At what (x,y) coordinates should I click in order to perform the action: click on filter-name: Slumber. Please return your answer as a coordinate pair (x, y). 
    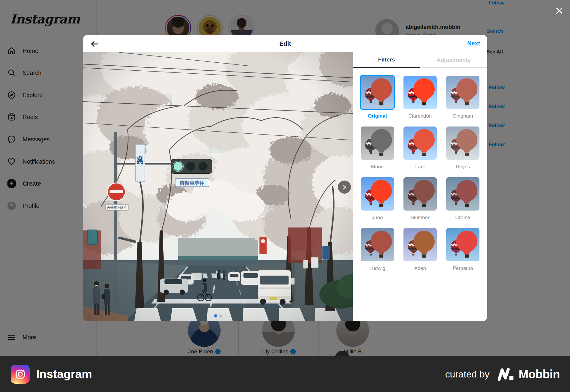
    Looking at the image, I should click on (420, 218).